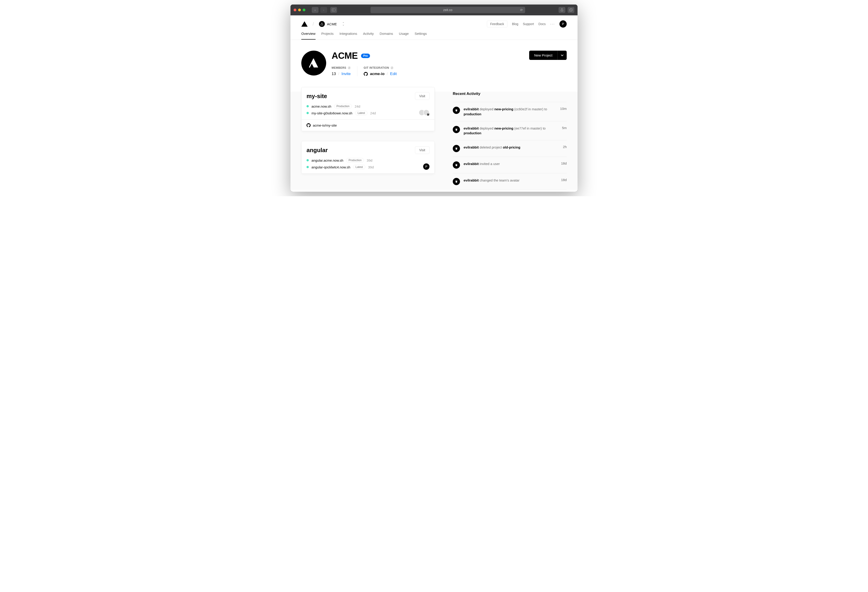 The image size is (868, 592). Describe the element at coordinates (427, 113) in the screenshot. I see `avatar` at that location.